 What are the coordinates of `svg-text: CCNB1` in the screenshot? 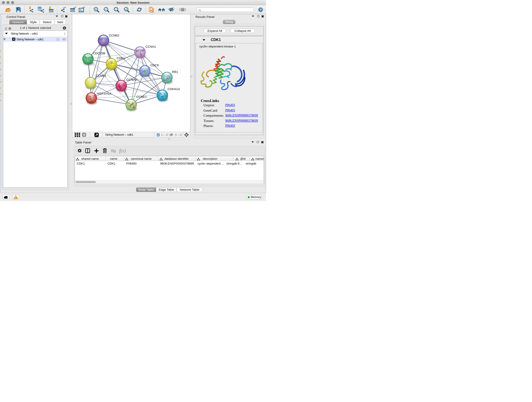 It's located at (101, 76).